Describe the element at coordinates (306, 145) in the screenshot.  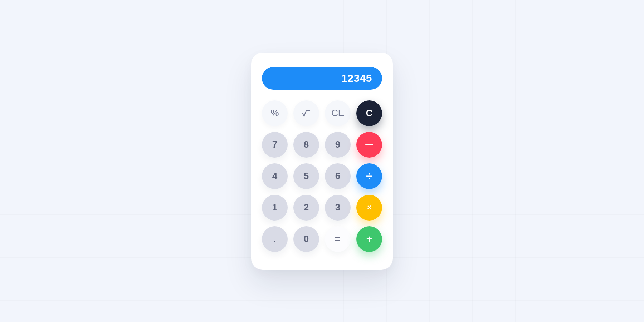
I see `digit-8-button: 8` at that location.